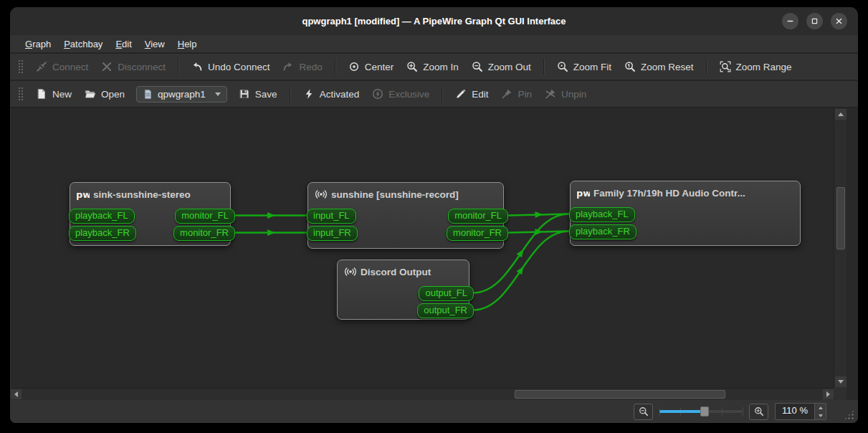 The width and height of the screenshot is (868, 433). I want to click on zoom-in-button: Zoom In, so click(433, 67).